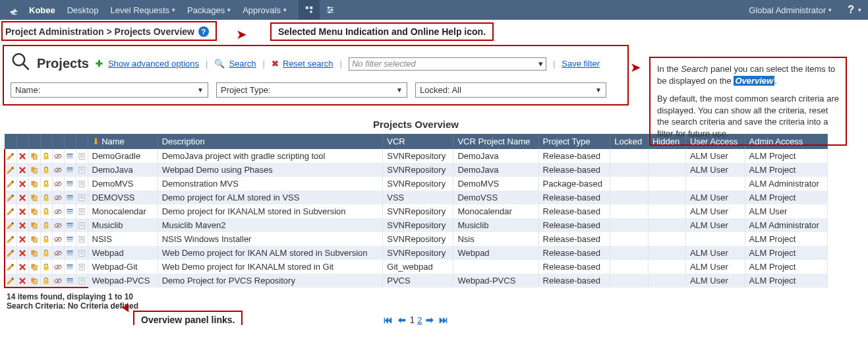 This screenshot has width=868, height=364. What do you see at coordinates (575, 141) in the screenshot?
I see `col-project-type: Project Type` at bounding box center [575, 141].